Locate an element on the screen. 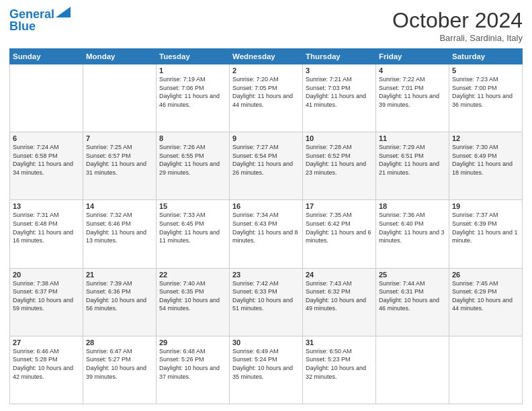  table-row: 19Sunrise: 7:37 AM Sunset: 6:39 PM Dayli… is located at coordinates (486, 234).